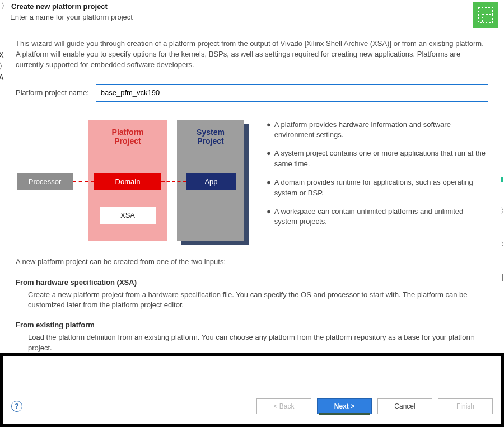 The image size is (504, 427). I want to click on cancel-button: Cancel, so click(405, 406).